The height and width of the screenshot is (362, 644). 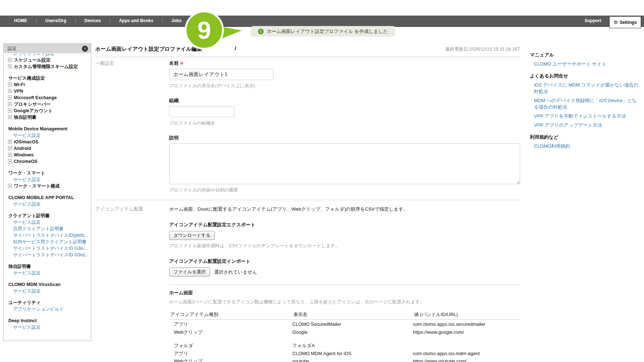 I want to click on org-help: プロファイルの組織名, so click(x=345, y=123).